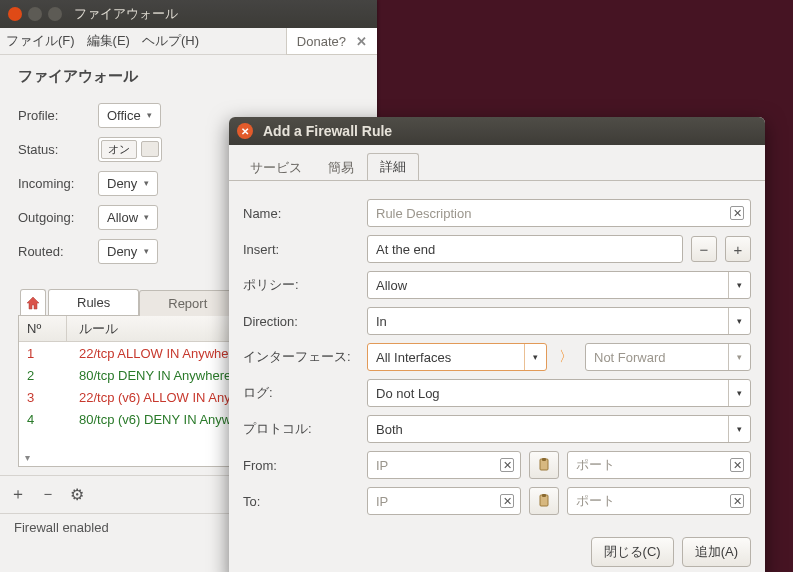 Image resolution: width=793 pixels, height=572 pixels. What do you see at coordinates (332, 42) in the screenshot?
I see `donate-tab: Donate? ✕` at bounding box center [332, 42].